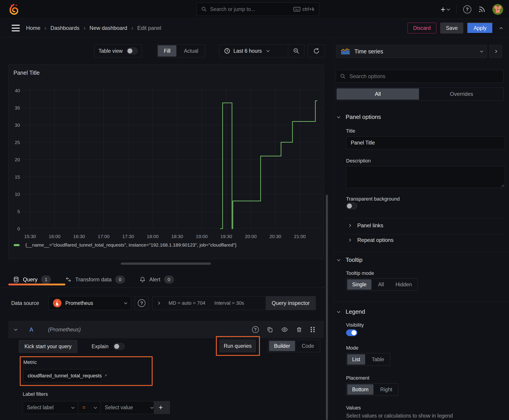  What do you see at coordinates (119, 346) in the screenshot?
I see `explain-toggle` at bounding box center [119, 346].